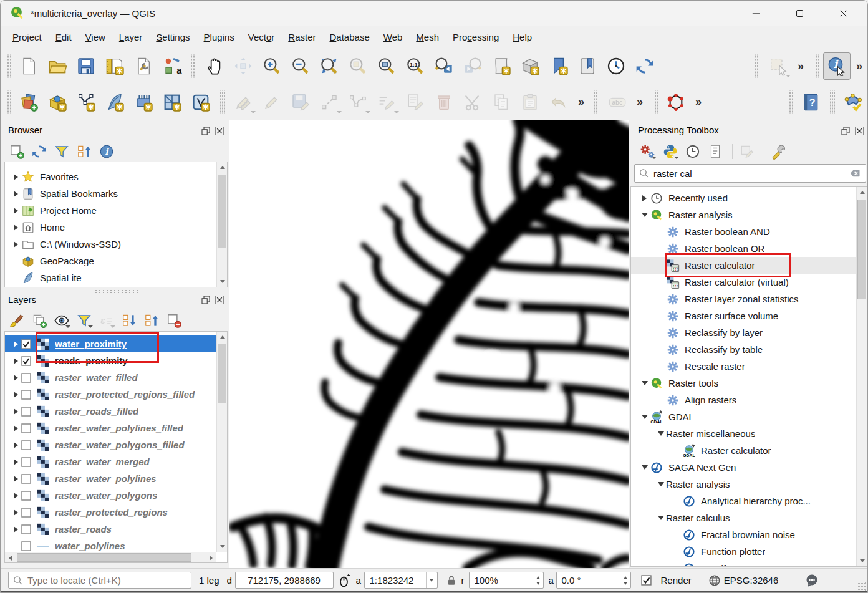 The image size is (868, 593). What do you see at coordinates (358, 102) in the screenshot?
I see `vertex-tool-button` at bounding box center [358, 102].